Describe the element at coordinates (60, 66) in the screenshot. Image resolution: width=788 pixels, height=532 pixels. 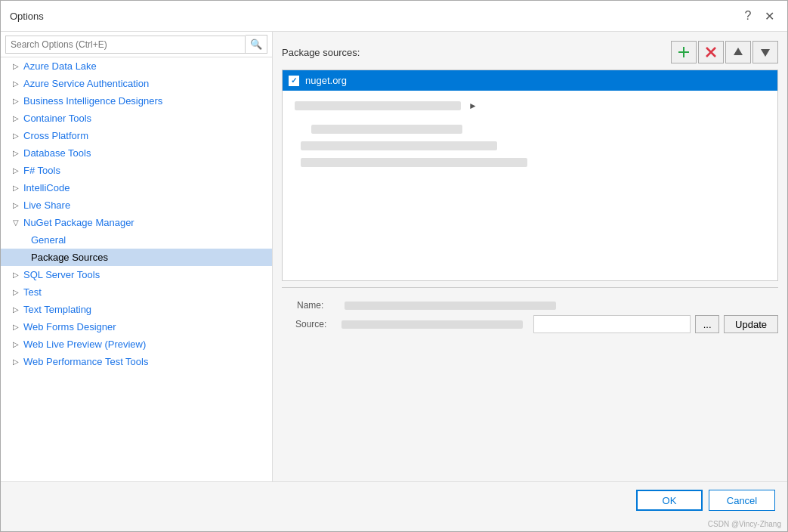
I see `sidebar-item-label: Azure Data Lake` at that location.